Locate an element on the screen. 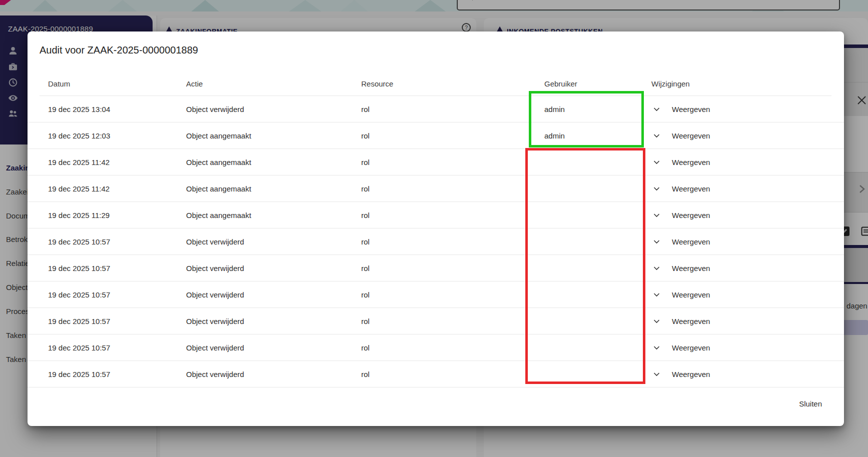  cell-datum: 19 dec 2025 12:03 is located at coordinates (79, 136).